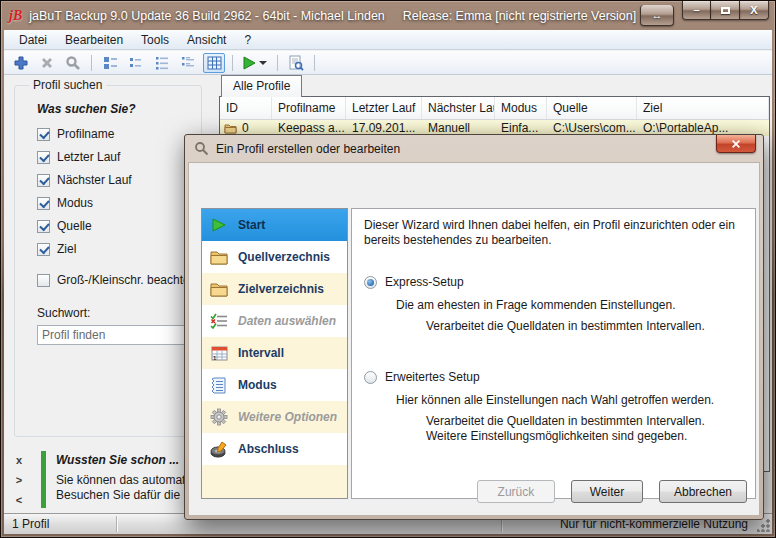 The height and width of the screenshot is (538, 776). What do you see at coordinates (592, 108) in the screenshot?
I see `column-header-quelle: Quelle` at bounding box center [592, 108].